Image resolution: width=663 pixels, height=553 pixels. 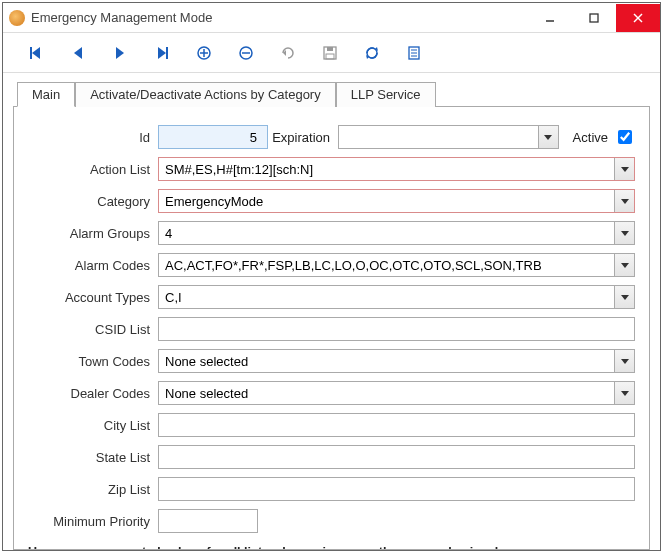 I want to click on category-dropdown-button, so click(x=624, y=201).